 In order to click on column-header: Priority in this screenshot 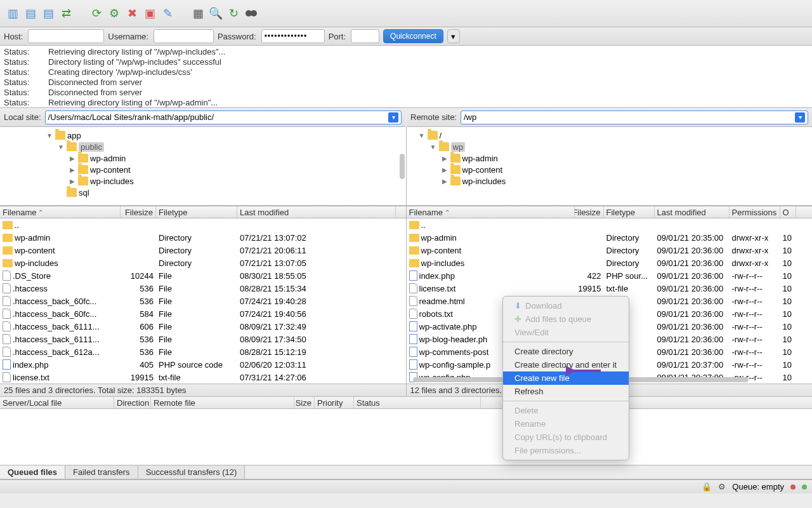, I will do `click(334, 403)`.